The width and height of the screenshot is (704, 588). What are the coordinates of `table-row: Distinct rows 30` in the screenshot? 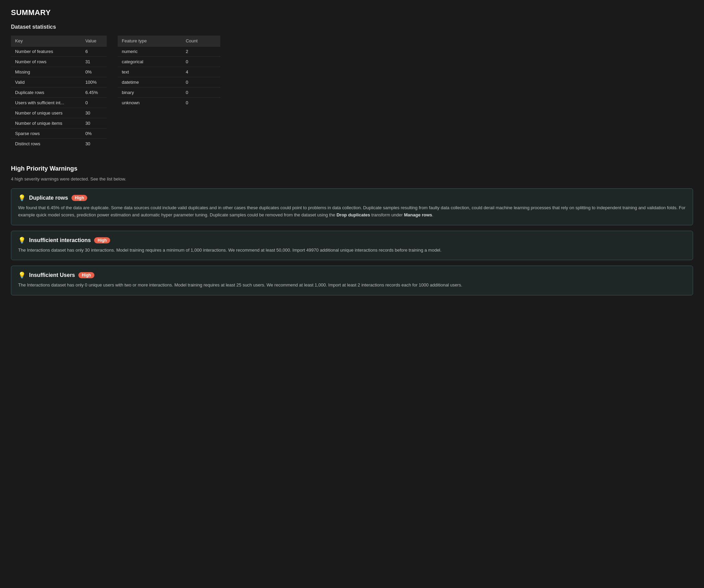 It's located at (59, 144).